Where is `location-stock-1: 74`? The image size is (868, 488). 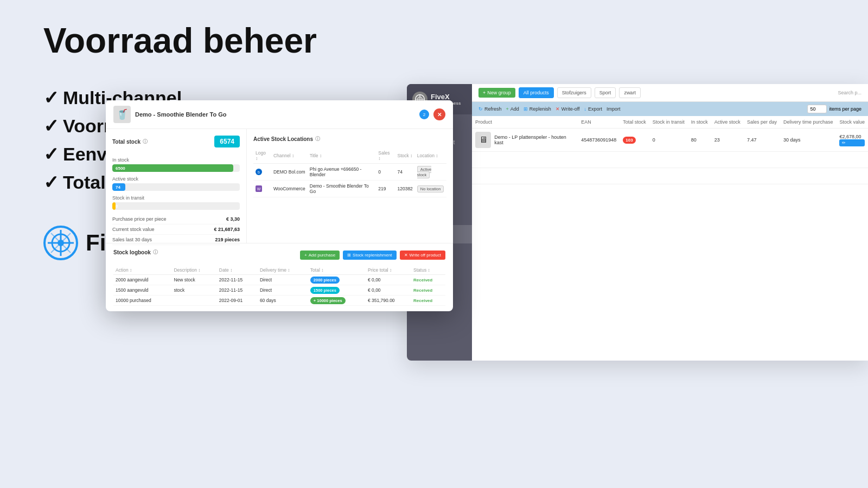
location-stock-1: 74 is located at coordinates (405, 172).